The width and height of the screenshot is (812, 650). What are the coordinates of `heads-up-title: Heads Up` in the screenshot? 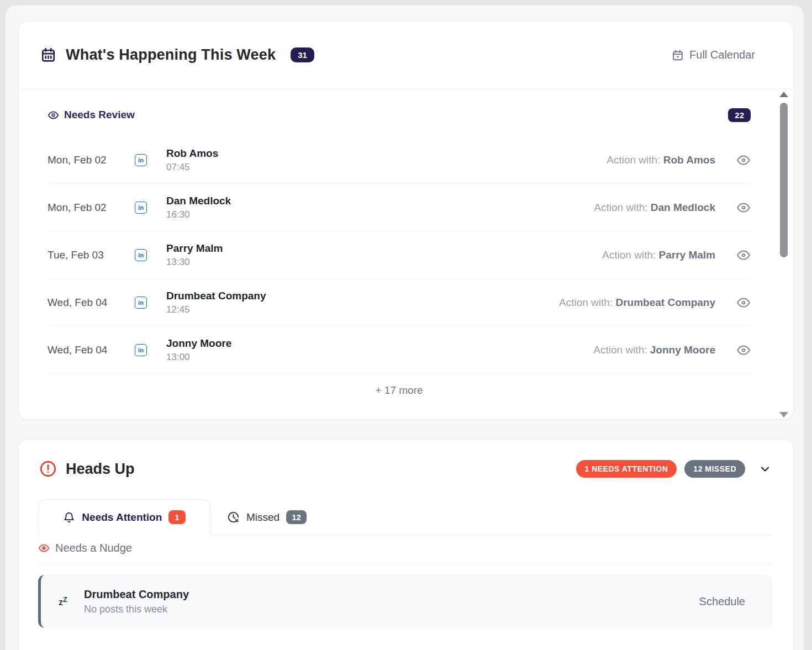 It's located at (101, 469).